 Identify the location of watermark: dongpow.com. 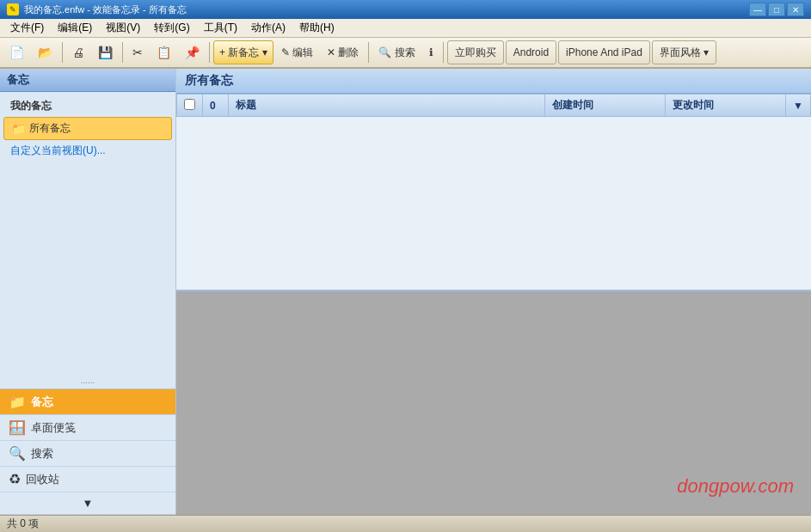
(735, 486).